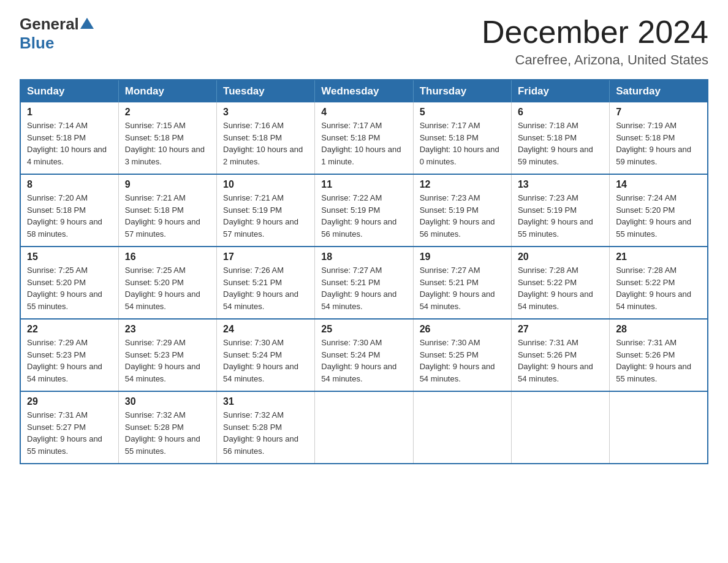  What do you see at coordinates (364, 355) in the screenshot?
I see `calendar-week-row: 22 Sunrise: 7:29 AMSunset: 5:23 PMDaylig…` at bounding box center [364, 355].